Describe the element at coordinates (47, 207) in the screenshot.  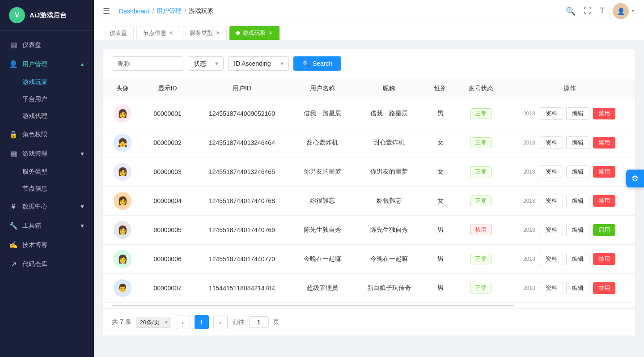
I see `sidebar-item-data-center: ¥ 数据中心 ▼` at that location.